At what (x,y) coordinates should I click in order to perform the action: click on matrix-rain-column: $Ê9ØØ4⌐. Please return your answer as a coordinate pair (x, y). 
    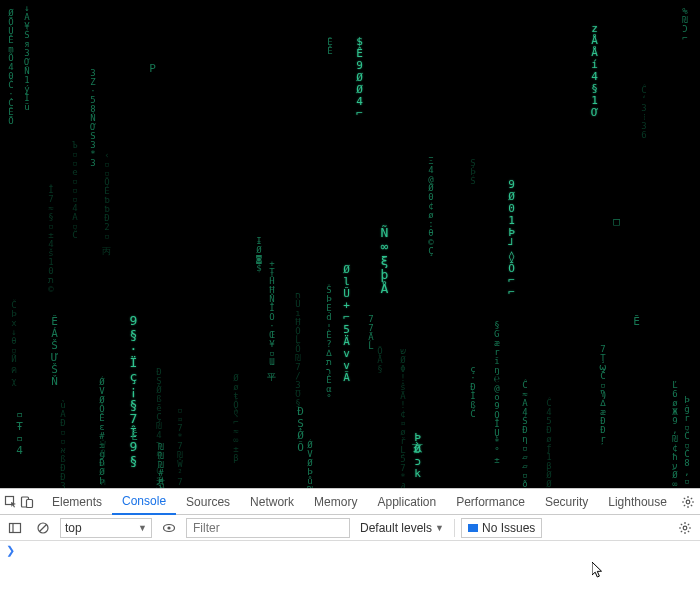
    Looking at the image, I should click on (360, 77).